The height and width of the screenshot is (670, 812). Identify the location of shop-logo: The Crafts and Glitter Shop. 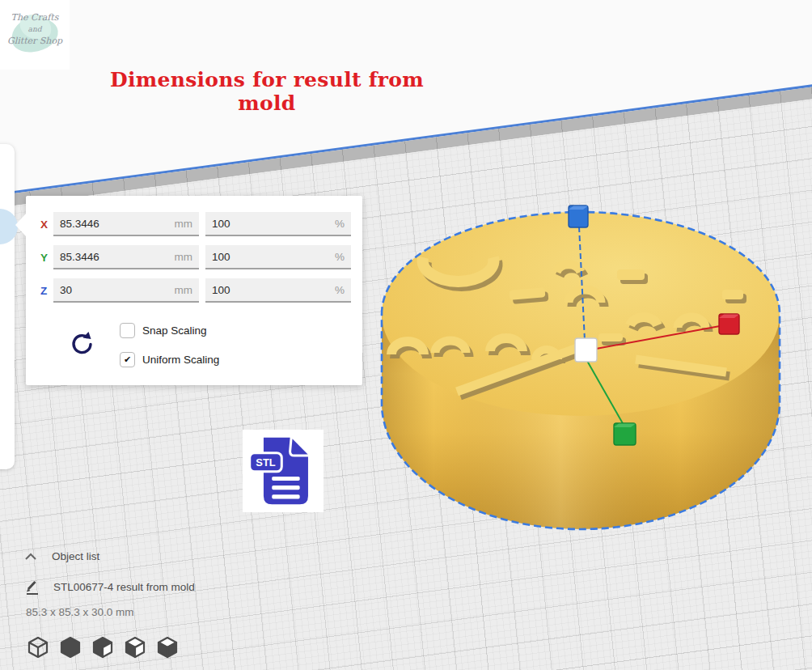
(35, 35).